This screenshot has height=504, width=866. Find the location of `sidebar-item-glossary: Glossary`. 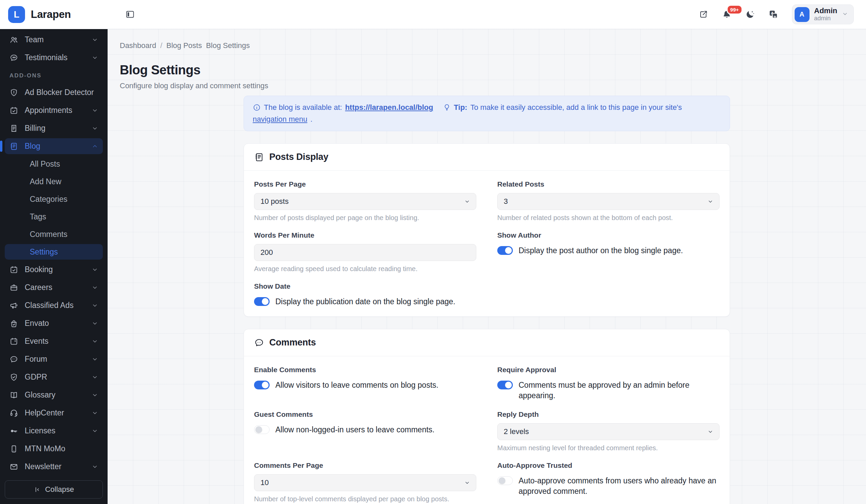

sidebar-item-glossary: Glossary is located at coordinates (54, 395).